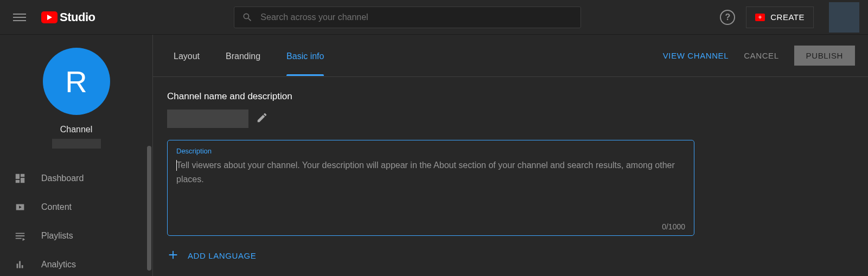 The width and height of the screenshot is (868, 276). Describe the element at coordinates (788, 17) in the screenshot. I see `create-button-label: CREATE` at that location.